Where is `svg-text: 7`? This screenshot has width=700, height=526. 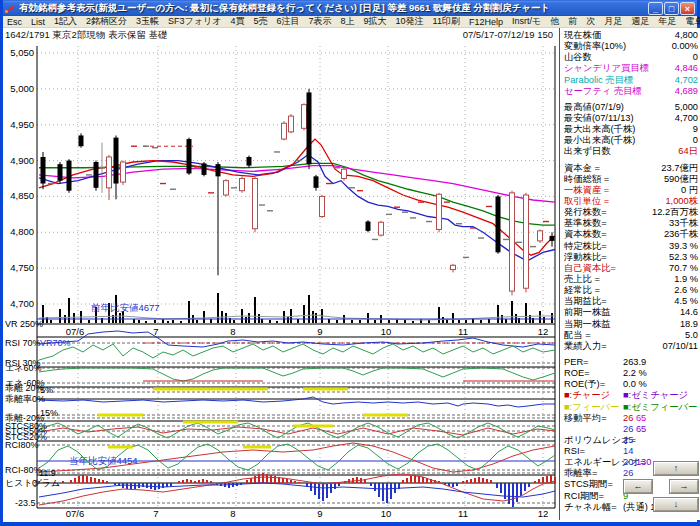 svg-text: 7 is located at coordinates (156, 332).